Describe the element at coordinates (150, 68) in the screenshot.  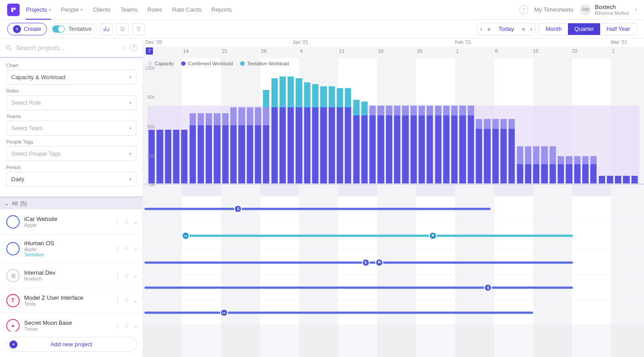
I see `y-tick: 120h` at that location.